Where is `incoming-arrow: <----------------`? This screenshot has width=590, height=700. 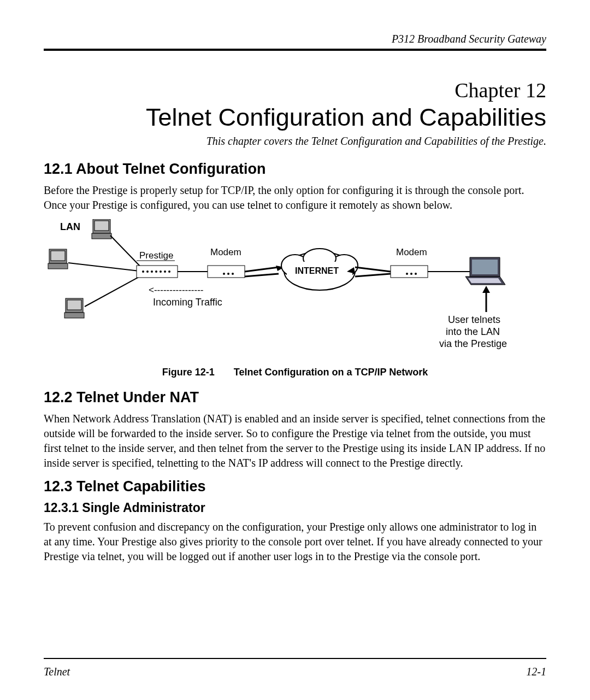
incoming-arrow: <---------------- is located at coordinates (176, 290).